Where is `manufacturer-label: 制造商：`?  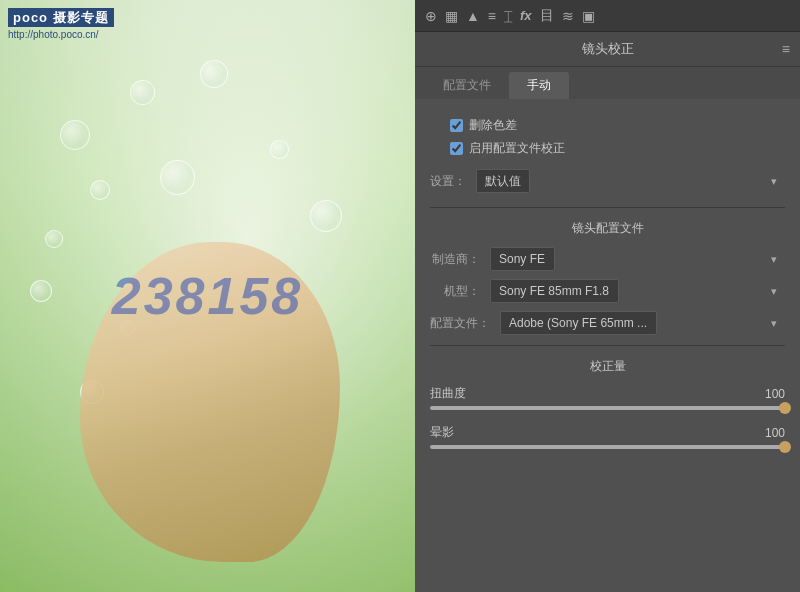 manufacturer-label: 制造商： is located at coordinates (455, 260).